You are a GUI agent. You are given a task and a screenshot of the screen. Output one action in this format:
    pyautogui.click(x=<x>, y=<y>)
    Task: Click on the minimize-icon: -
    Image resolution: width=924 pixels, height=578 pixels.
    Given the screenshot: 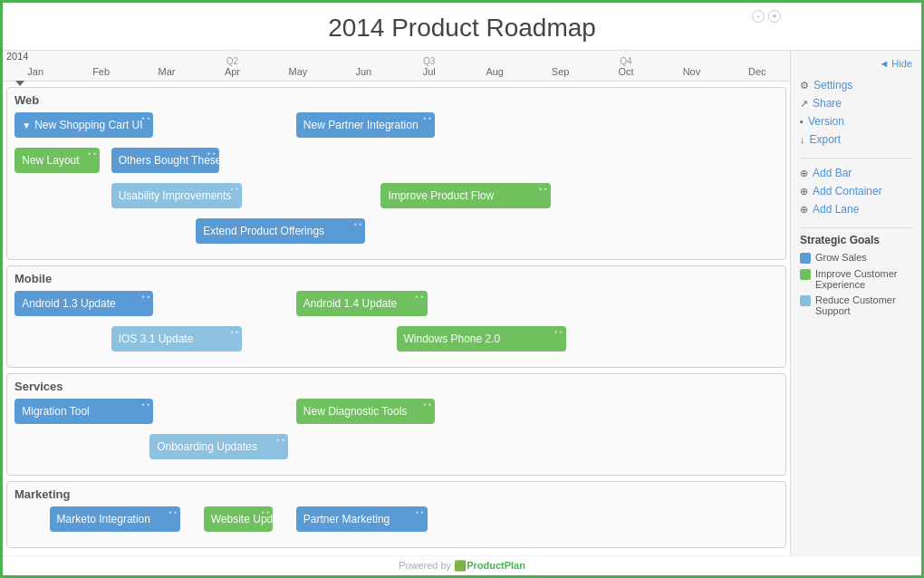 What is the action you would take?
    pyautogui.click(x=758, y=16)
    